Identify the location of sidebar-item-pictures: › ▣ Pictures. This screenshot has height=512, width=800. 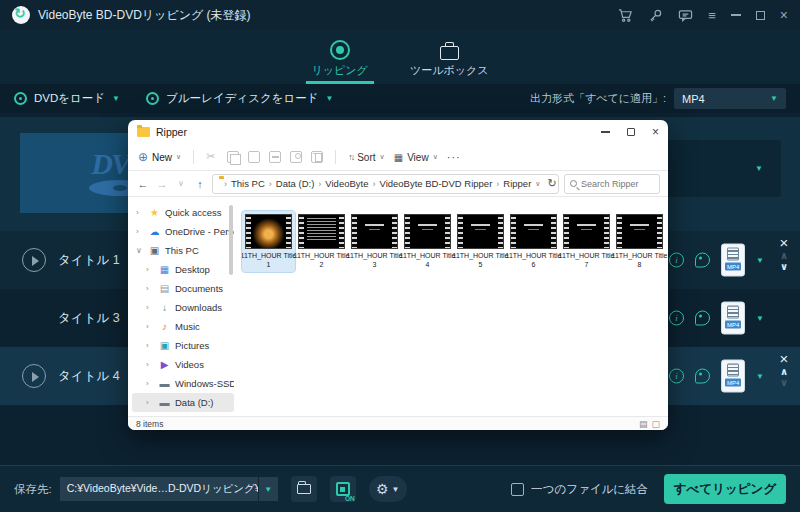
(183, 346).